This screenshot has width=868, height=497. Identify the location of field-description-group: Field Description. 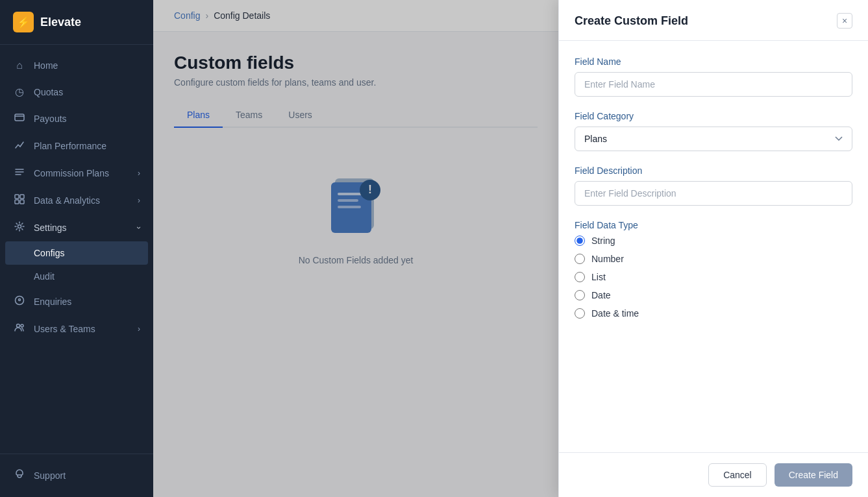
(713, 186).